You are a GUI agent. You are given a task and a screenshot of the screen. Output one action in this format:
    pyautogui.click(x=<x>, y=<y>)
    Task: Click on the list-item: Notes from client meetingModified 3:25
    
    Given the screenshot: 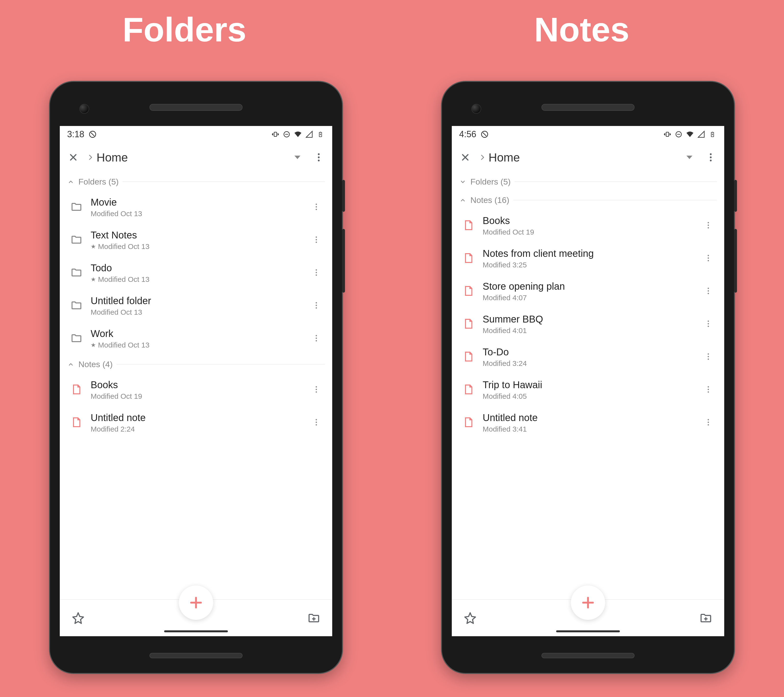 What is the action you would take?
    pyautogui.click(x=588, y=258)
    